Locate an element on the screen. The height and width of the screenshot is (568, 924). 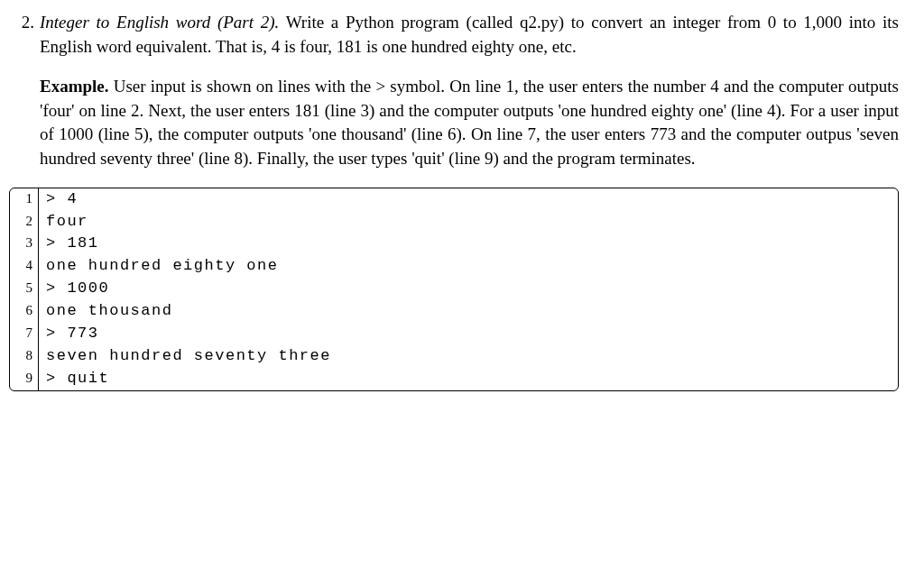
line-number: 7 is located at coordinates (24, 334).